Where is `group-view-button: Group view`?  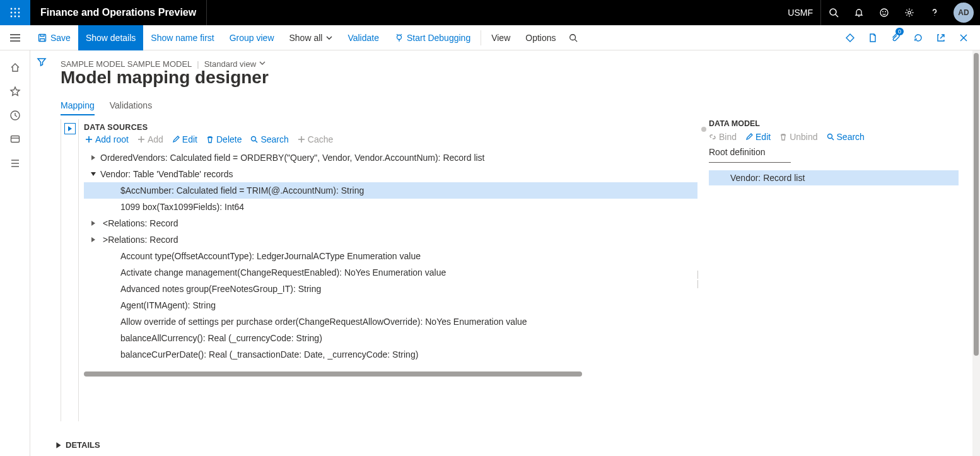
group-view-button: Group view is located at coordinates (252, 38).